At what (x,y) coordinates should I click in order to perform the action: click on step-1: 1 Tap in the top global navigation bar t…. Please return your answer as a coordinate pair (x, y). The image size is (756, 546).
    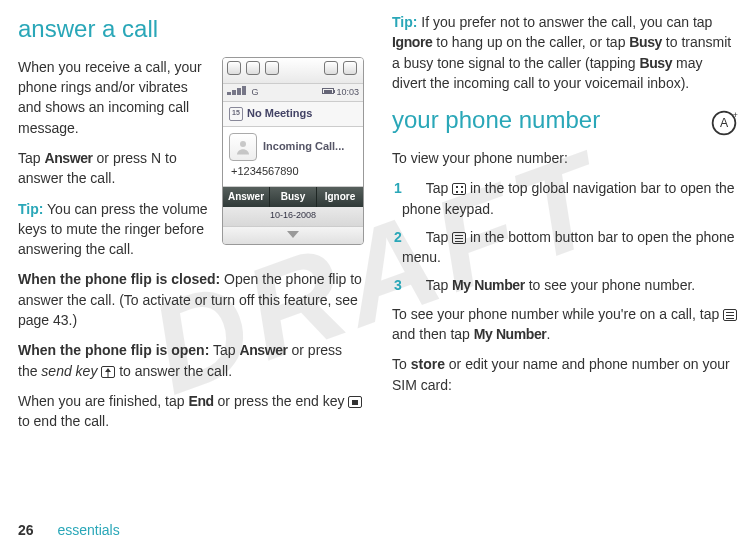
    Looking at the image, I should click on (568, 198).